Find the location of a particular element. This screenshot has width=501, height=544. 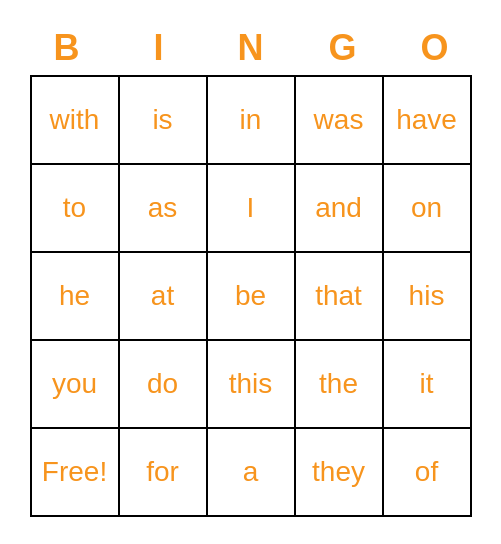

cell-20: Free! is located at coordinates (76, 473).